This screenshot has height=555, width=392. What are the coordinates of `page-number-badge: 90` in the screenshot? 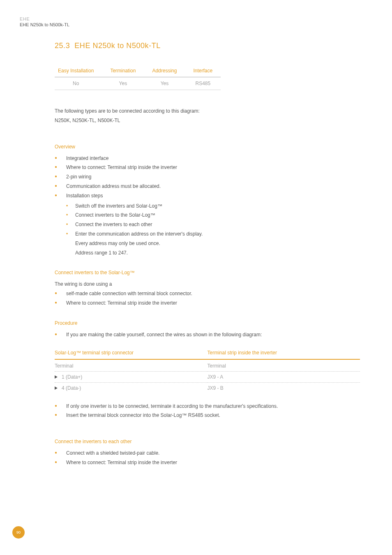 It's located at (18, 532).